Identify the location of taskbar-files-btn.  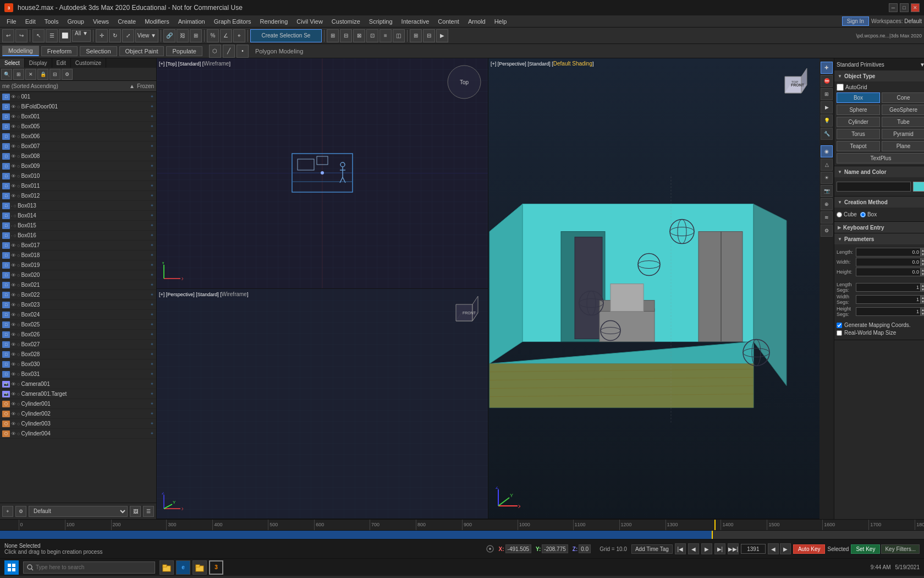
(200, 568).